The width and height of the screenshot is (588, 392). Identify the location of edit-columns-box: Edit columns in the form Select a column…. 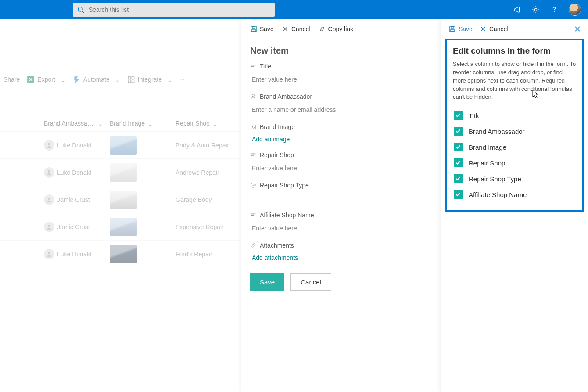
(514, 125).